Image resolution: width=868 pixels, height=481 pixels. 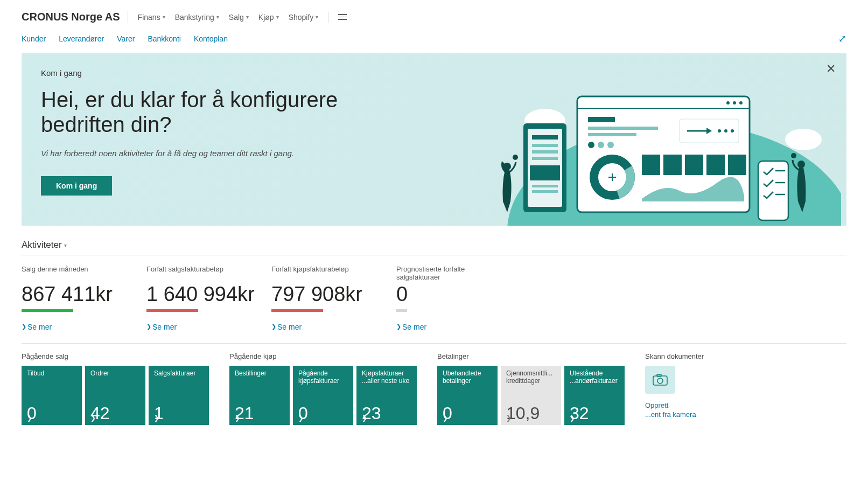 I want to click on subnav-kunder: Kunder, so click(x=33, y=39).